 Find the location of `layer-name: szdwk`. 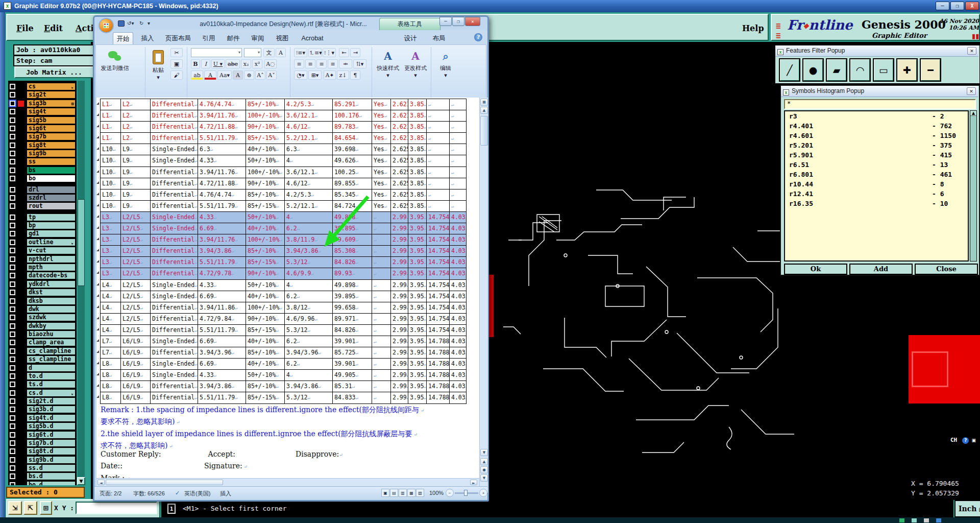

layer-name: szdwk is located at coordinates (51, 318).